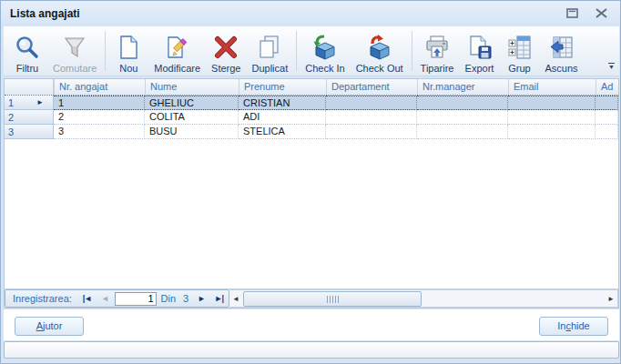  I want to click on toolbar: Filtru Comutare Nou Modificare Ste, so click(311, 51).